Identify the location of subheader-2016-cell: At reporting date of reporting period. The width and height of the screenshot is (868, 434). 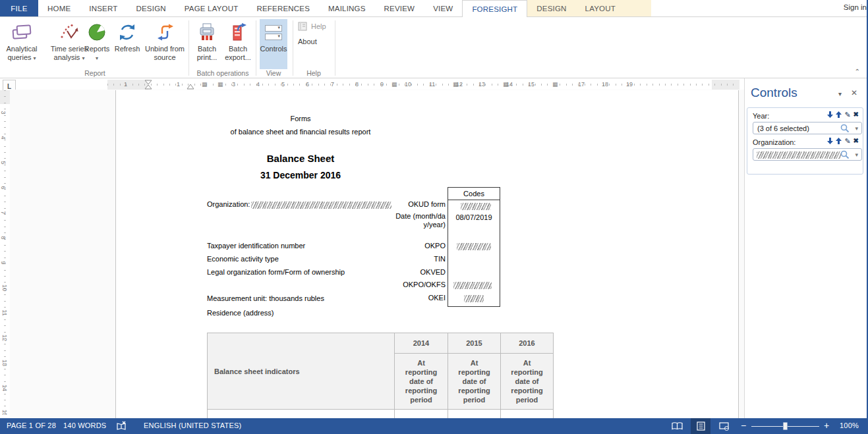
(527, 381).